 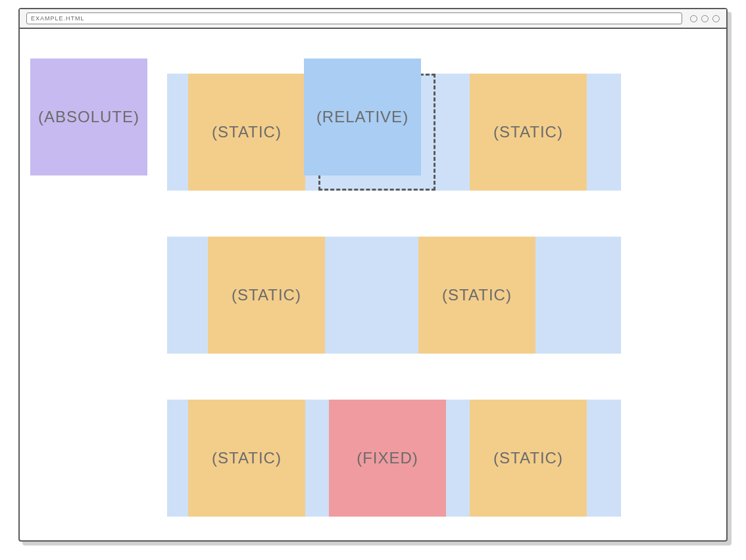 I want to click on window-controls, so click(x=705, y=18).